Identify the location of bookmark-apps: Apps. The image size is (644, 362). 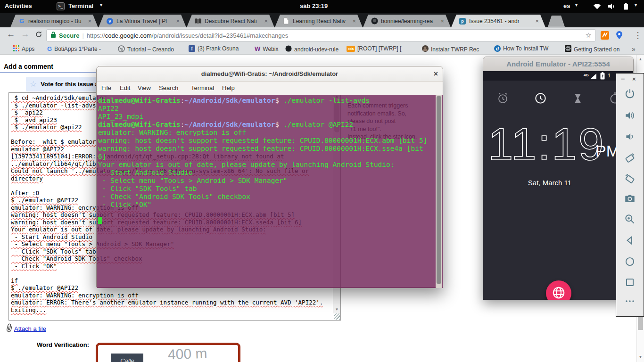
(24, 49).